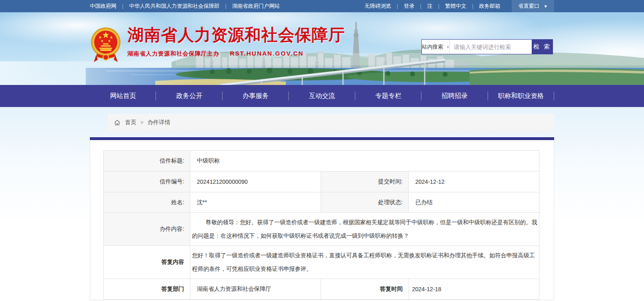 The image size is (644, 301). I want to click on reply-content-cell: 您好！取得了一级造价或者一级建造师职业资格证书，直接认可具备工程师职称，无需换发…, so click(365, 262).